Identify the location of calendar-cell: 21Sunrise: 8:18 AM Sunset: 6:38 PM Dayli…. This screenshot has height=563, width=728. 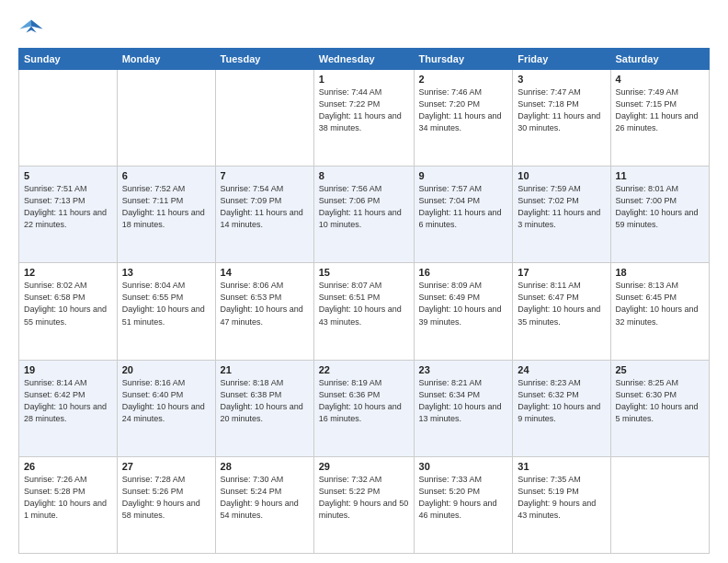
(265, 408).